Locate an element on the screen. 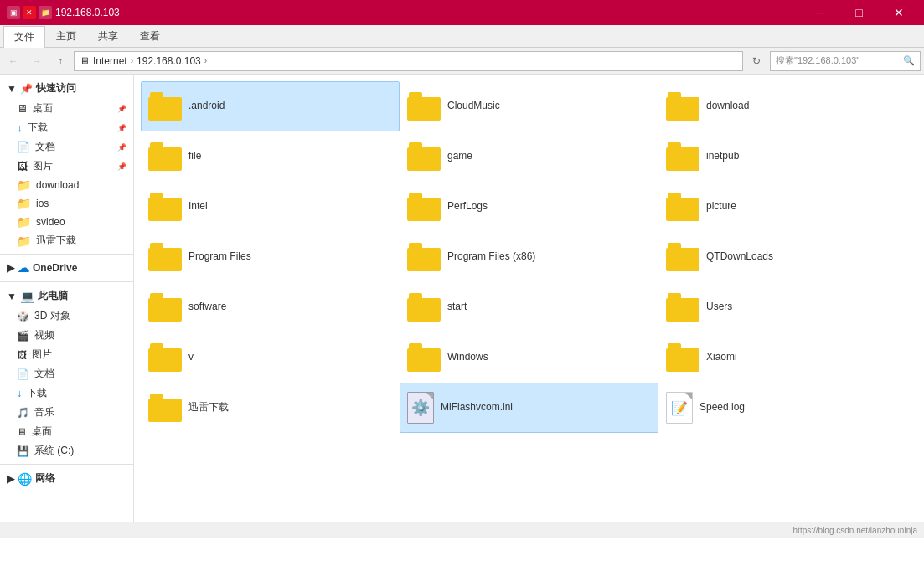 This screenshot has height=561, width=924. folder-ios-label: ios is located at coordinates (42, 203).